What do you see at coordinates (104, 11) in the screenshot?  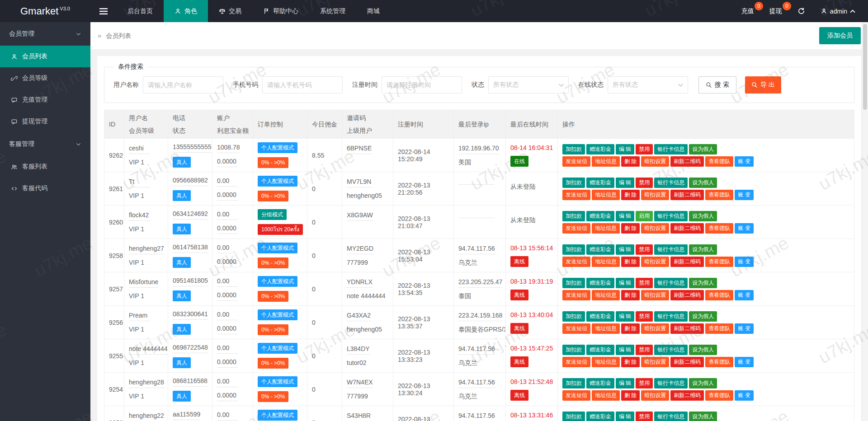 I see `menu-toggle-icon` at bounding box center [104, 11].